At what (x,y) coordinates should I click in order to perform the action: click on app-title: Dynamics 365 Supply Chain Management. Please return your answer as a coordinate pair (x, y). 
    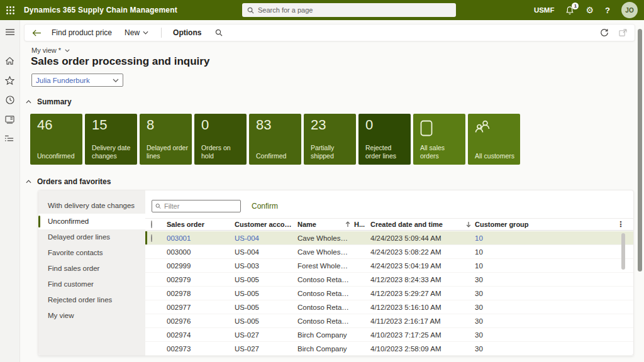
    Looking at the image, I should click on (101, 10).